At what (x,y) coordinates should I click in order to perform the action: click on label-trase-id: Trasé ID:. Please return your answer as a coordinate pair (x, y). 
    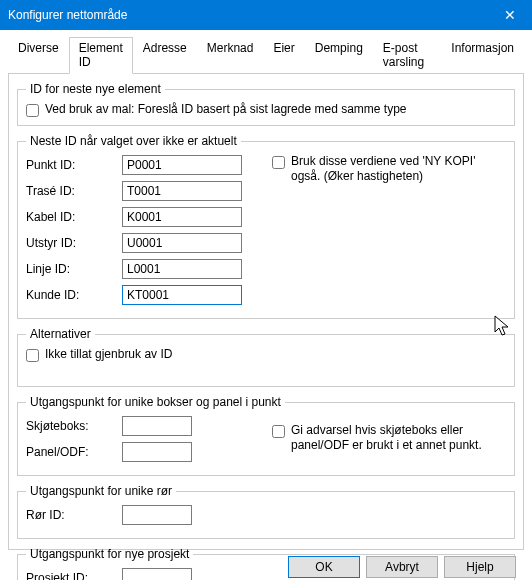
    Looking at the image, I should click on (74, 191).